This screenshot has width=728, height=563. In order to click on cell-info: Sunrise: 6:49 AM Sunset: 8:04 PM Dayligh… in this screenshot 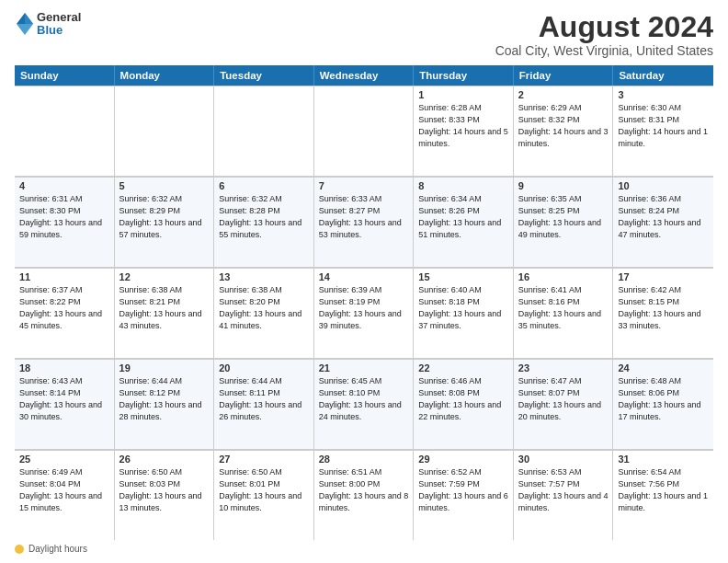, I will do `click(64, 490)`.